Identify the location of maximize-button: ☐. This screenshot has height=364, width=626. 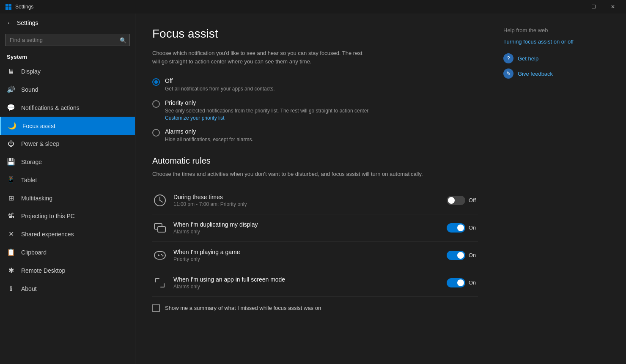
(593, 7).